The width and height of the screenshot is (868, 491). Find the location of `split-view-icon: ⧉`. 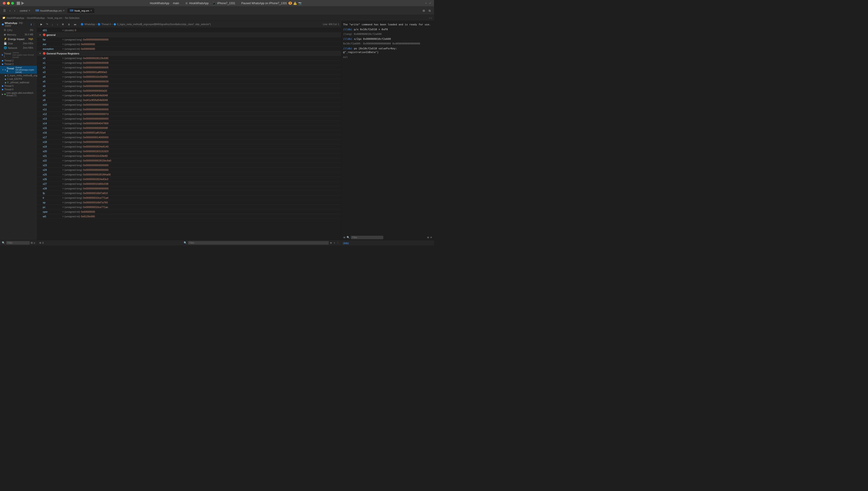

split-view-icon: ⧉ is located at coordinates (430, 11).